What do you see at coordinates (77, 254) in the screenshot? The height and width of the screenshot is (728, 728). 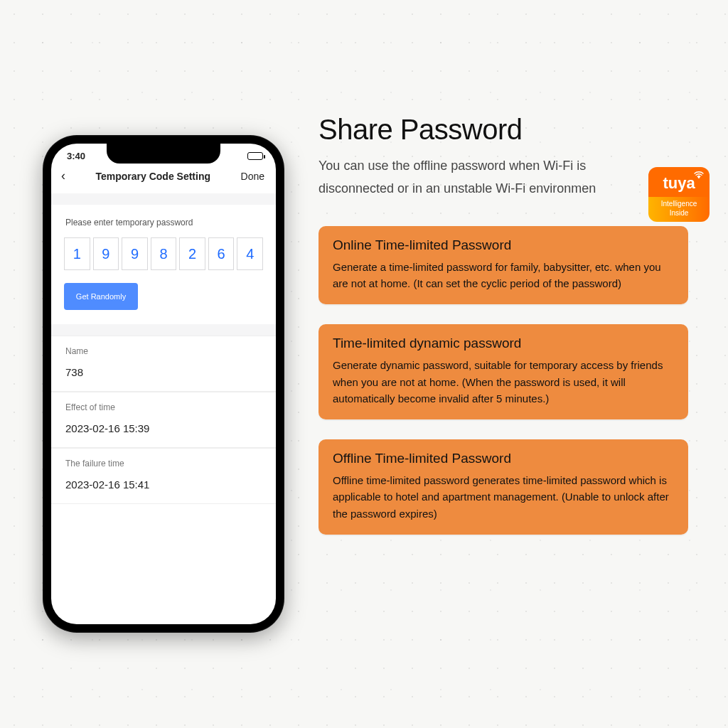 I see `code-digit: 1` at bounding box center [77, 254].